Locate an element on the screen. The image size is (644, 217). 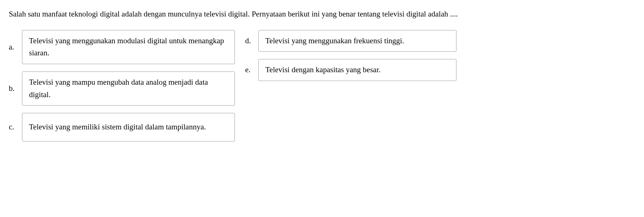
option-b: b. Televisi yang mampu mengubah data ana… is located at coordinates (122, 89).